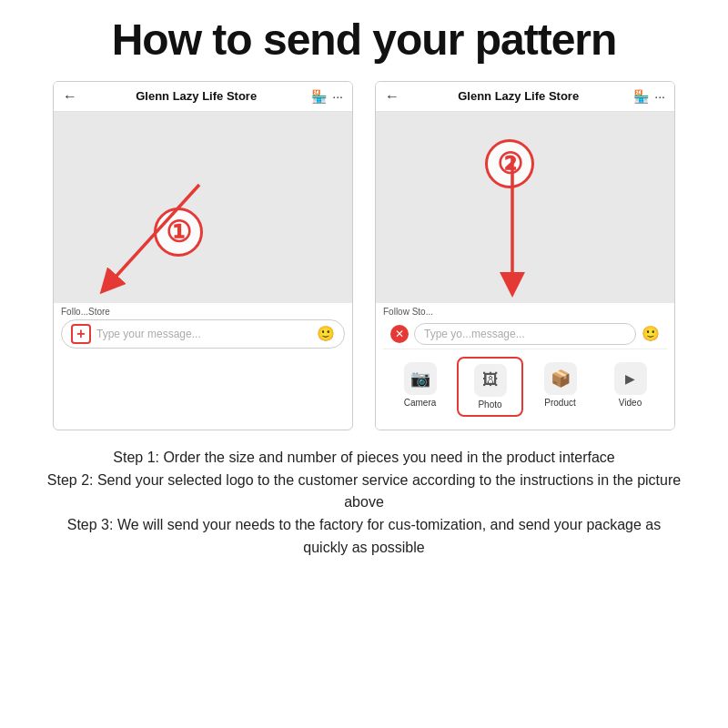  Describe the element at coordinates (475, 334) in the screenshot. I see `message-placeholder-2: Type yo...message...` at that location.